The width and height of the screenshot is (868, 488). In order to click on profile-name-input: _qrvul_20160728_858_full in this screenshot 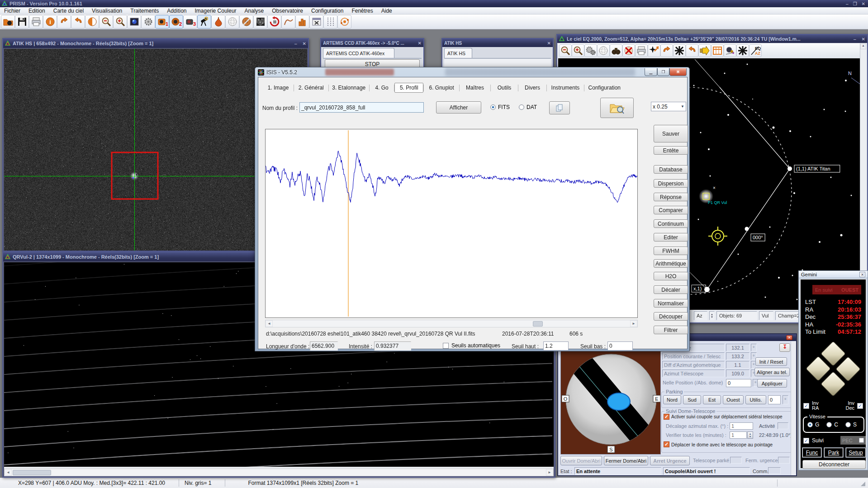, I will do `click(362, 108)`.